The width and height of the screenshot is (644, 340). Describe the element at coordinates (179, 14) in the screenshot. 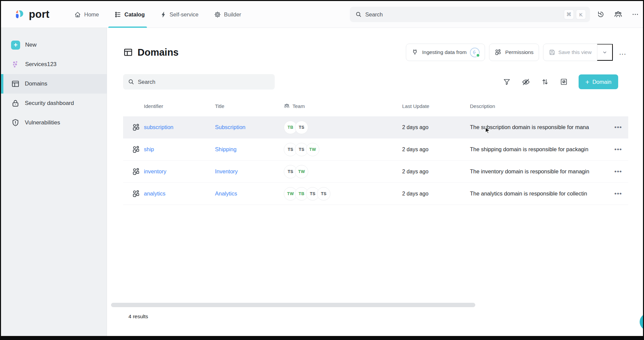

I see `nav-item-self-service: Self-service` at that location.